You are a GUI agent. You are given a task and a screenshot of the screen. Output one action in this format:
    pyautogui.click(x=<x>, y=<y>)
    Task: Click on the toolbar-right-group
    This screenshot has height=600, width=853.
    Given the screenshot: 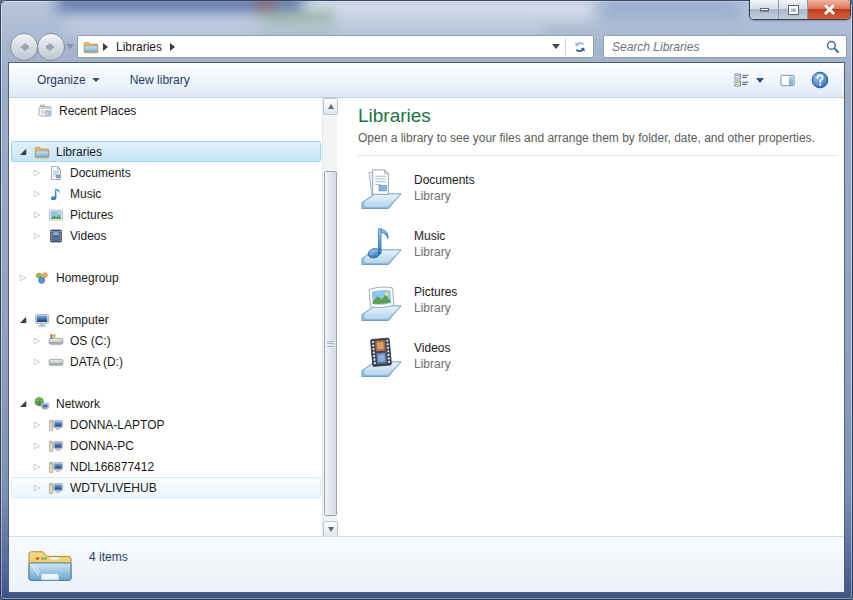 What is the action you would take?
    pyautogui.click(x=782, y=80)
    